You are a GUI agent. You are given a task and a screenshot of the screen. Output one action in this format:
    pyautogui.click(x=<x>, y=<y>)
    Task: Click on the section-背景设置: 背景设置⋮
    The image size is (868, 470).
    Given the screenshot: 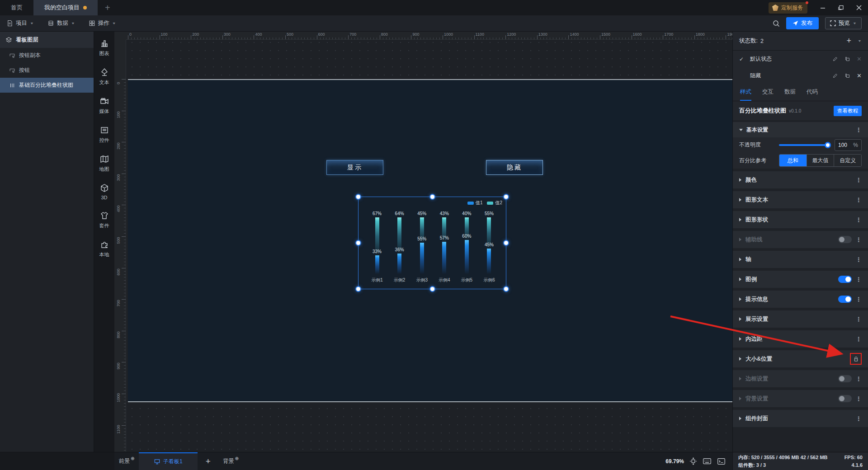 What is the action you would take?
    pyautogui.click(x=800, y=399)
    